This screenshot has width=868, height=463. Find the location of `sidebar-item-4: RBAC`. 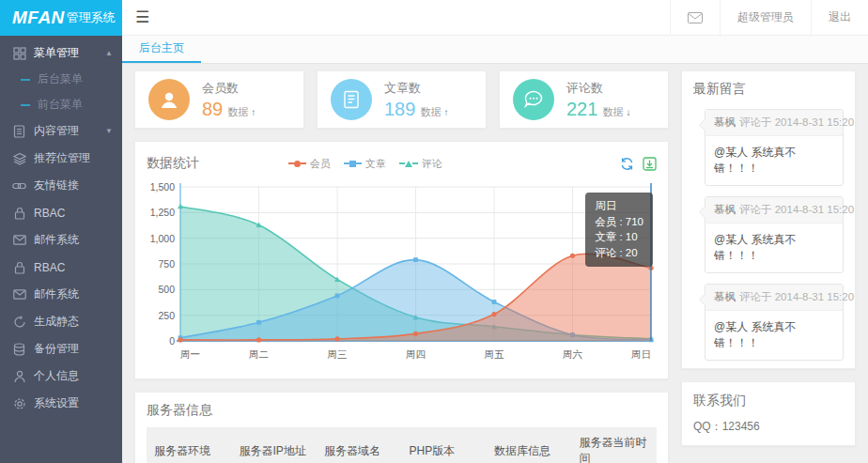

sidebar-item-4: RBAC is located at coordinates (61, 212).